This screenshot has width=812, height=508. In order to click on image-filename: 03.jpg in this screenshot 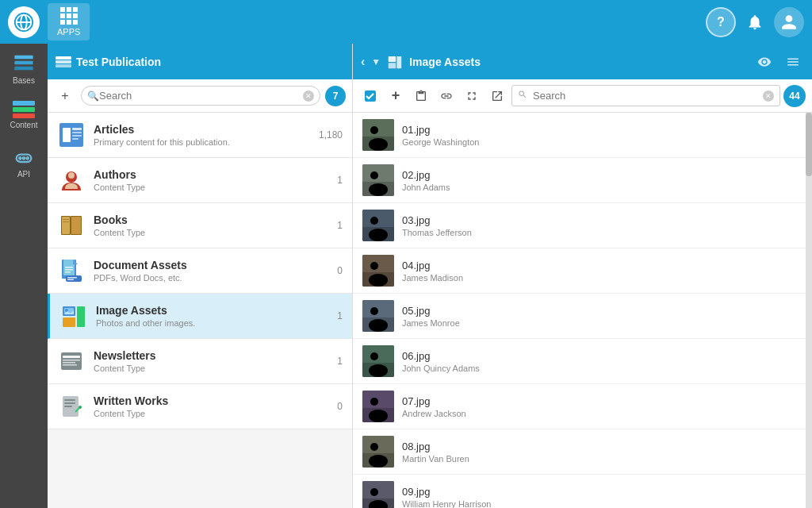, I will do `click(599, 221)`.